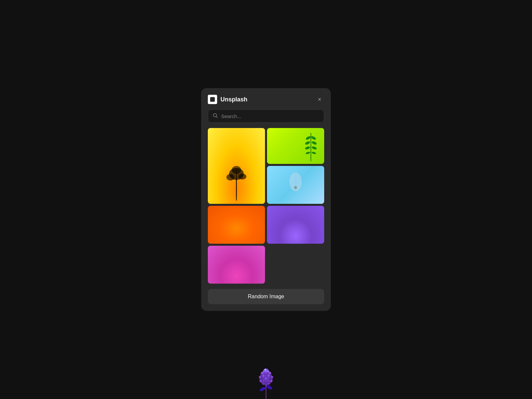 Image resolution: width=532 pixels, height=399 pixels. I want to click on modal-title: Unsplash, so click(234, 100).